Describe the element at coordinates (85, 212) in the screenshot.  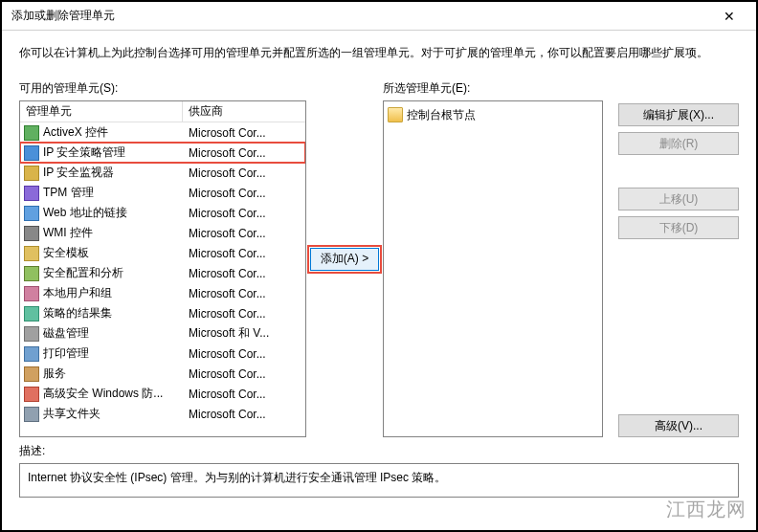
I see `snapin-name: Web 地址的链接` at that location.